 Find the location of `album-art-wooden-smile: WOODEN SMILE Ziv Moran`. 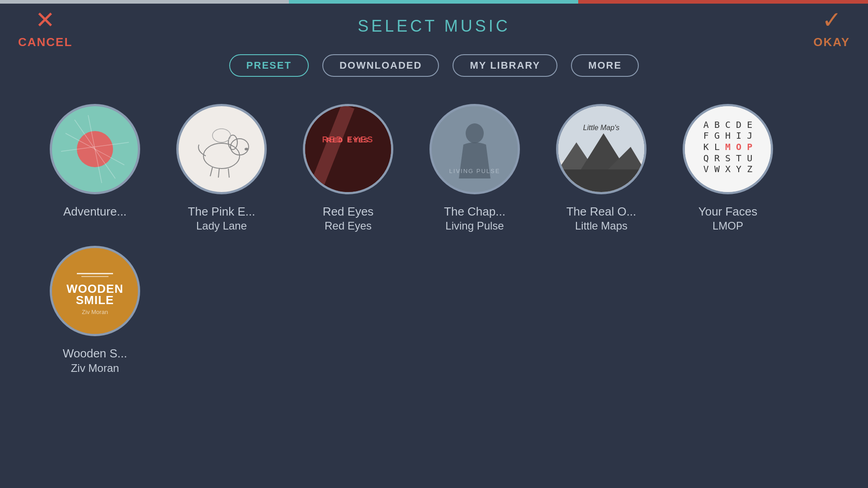

album-art-wooden-smile: WOODEN SMILE Ziv Moran is located at coordinates (95, 291).